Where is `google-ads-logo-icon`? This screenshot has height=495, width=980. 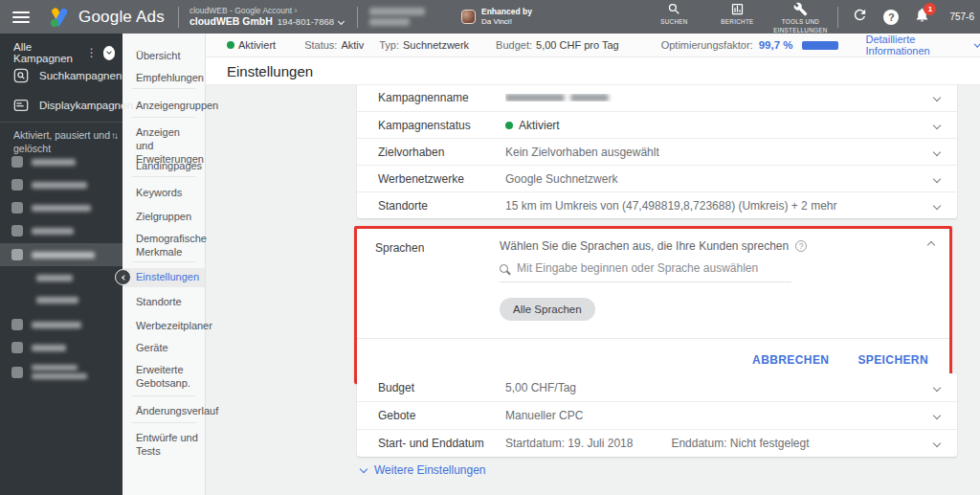
google-ads-logo-icon is located at coordinates (59, 17).